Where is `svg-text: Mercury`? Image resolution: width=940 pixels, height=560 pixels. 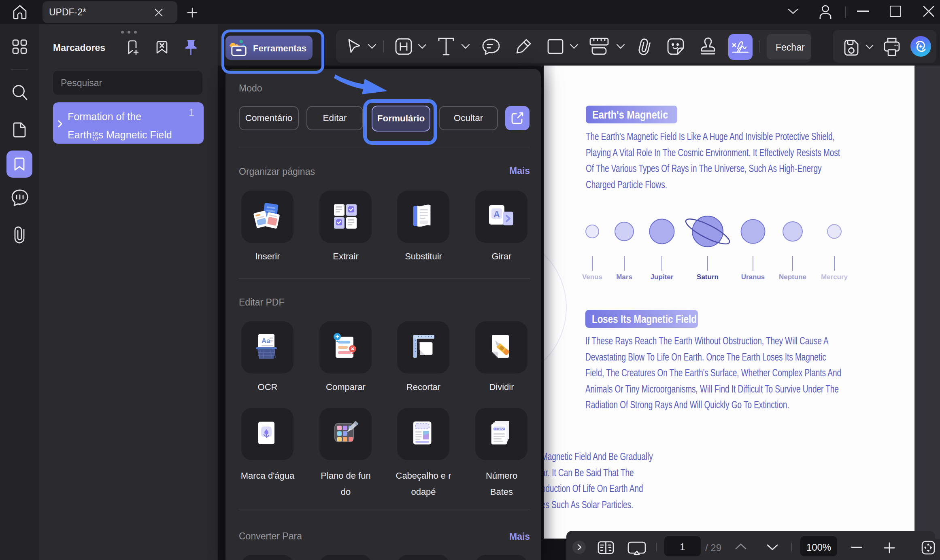 svg-text: Mercury is located at coordinates (835, 277).